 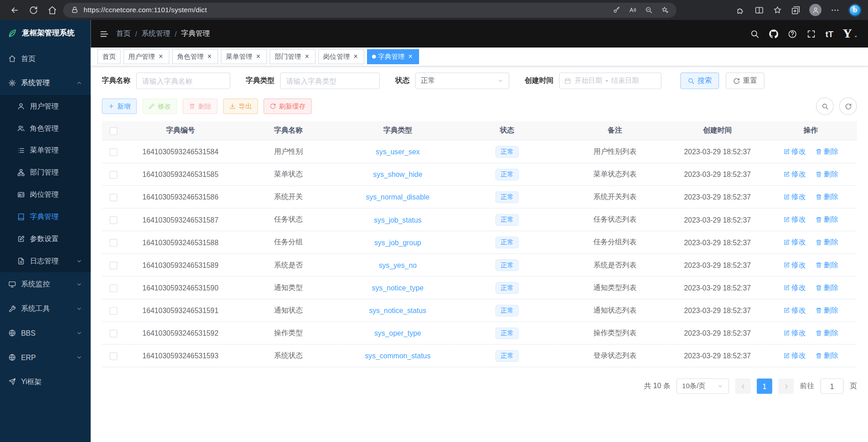 I want to click on goto-page-input, so click(x=832, y=386).